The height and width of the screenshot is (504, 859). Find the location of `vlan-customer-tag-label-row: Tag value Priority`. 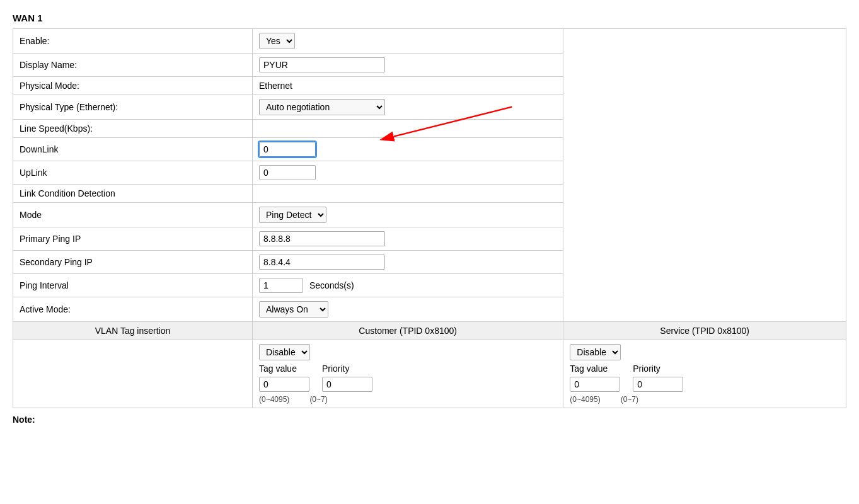

vlan-customer-tag-label-row: Tag value Priority is located at coordinates (408, 369).